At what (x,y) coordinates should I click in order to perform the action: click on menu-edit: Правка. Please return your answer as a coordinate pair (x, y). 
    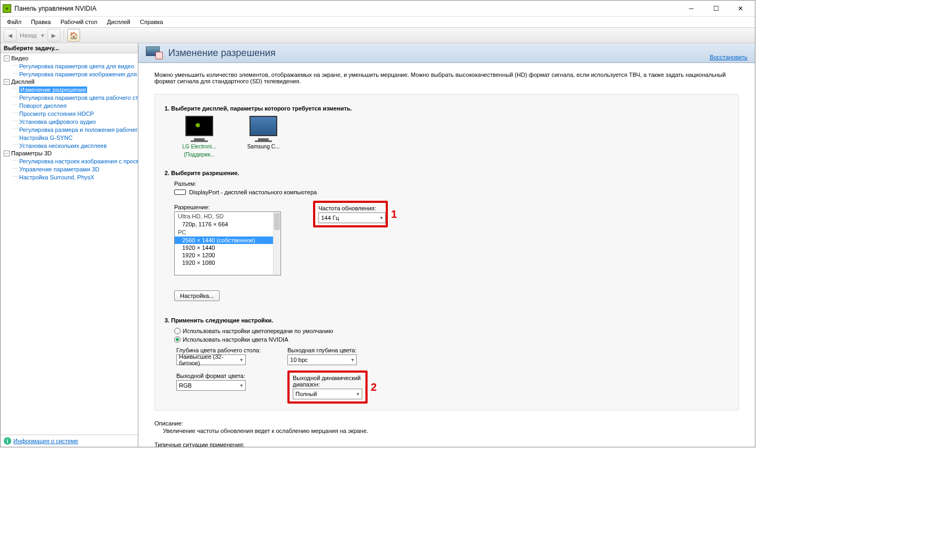
    Looking at the image, I should click on (41, 22).